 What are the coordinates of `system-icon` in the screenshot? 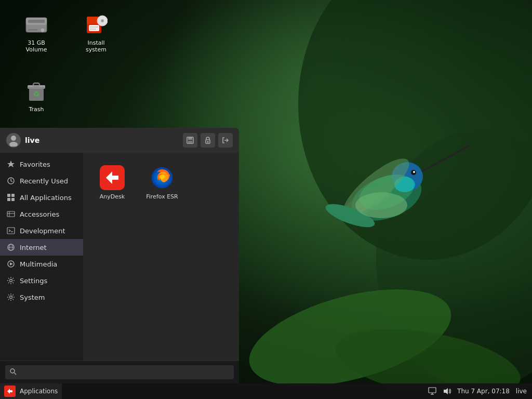 It's located at (11, 297).